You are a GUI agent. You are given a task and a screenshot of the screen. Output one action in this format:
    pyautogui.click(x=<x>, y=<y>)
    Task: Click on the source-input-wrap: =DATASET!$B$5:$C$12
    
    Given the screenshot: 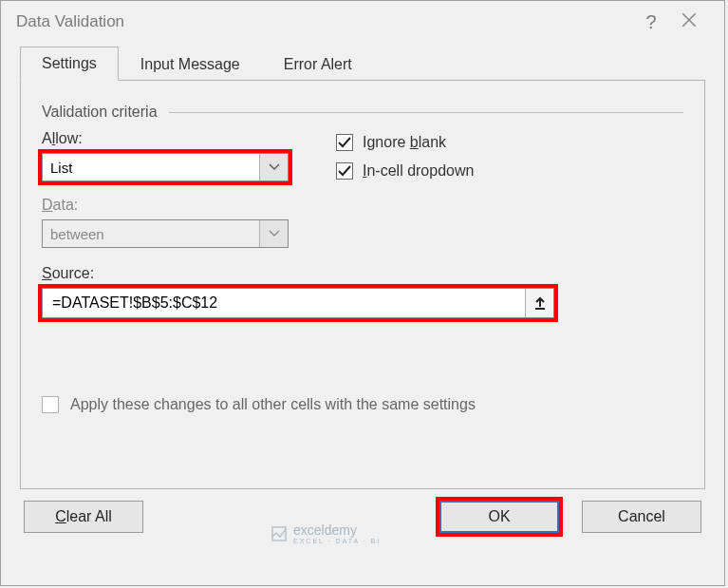 What is the action you would take?
    pyautogui.click(x=298, y=303)
    